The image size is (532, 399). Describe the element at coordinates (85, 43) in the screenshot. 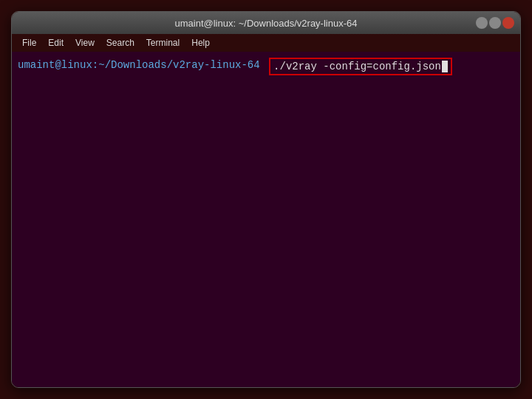

I see `menu-view: View` at that location.